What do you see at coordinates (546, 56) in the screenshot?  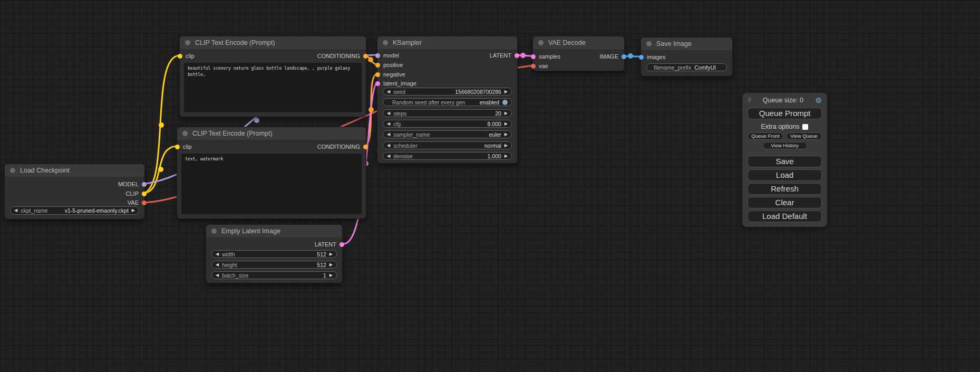 I see `input-slot-samples: samples` at bounding box center [546, 56].